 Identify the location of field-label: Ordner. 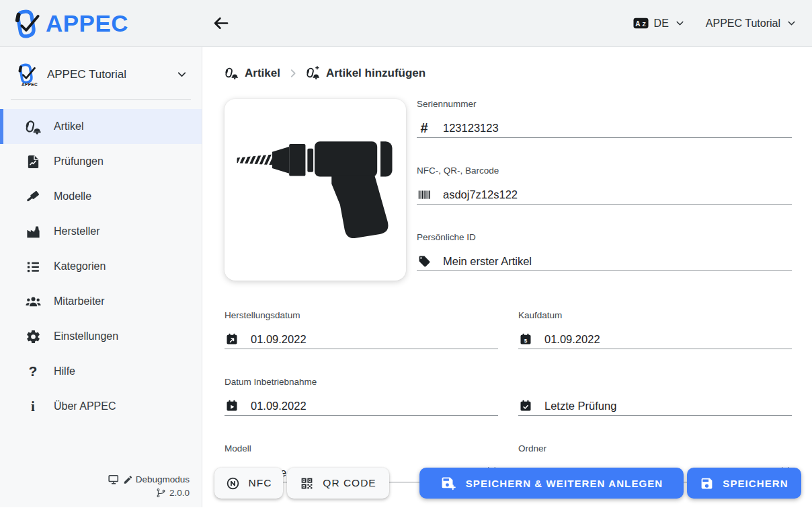
(655, 449).